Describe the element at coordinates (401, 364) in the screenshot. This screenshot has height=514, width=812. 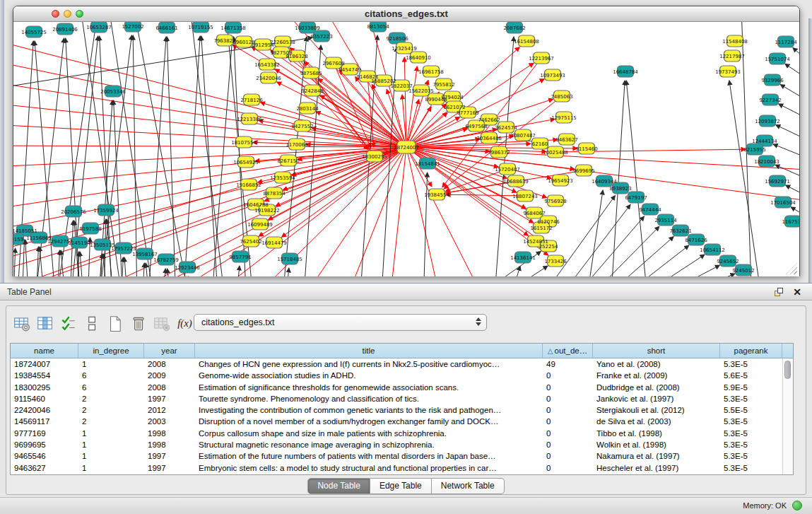
I see `table-row: 1872400712008Changes of HCN gene express…` at that location.